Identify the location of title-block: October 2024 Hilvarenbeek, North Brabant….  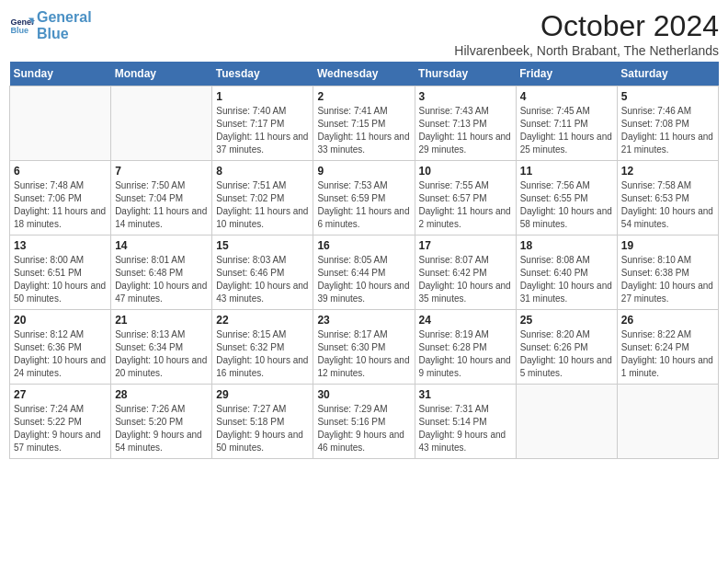
(586, 33).